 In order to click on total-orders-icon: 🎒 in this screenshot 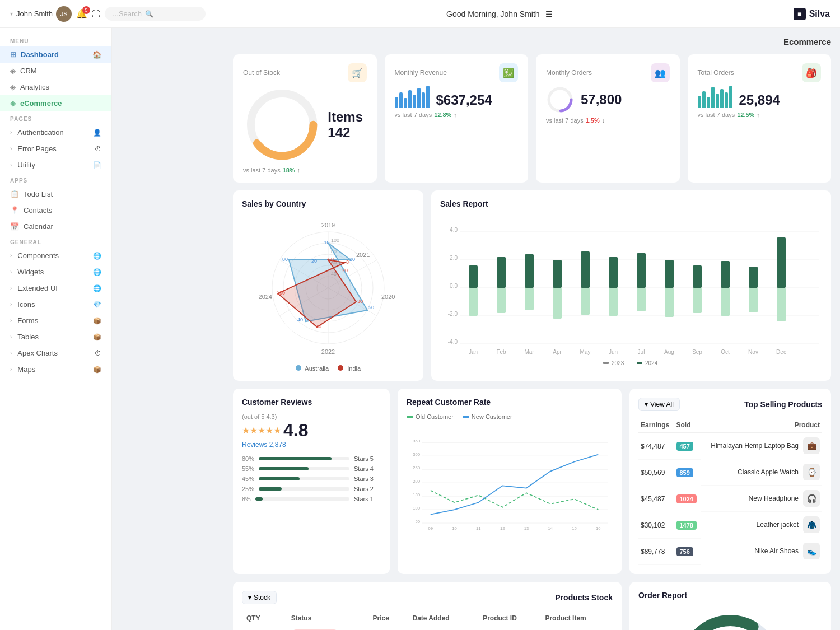, I will do `click(811, 73)`.